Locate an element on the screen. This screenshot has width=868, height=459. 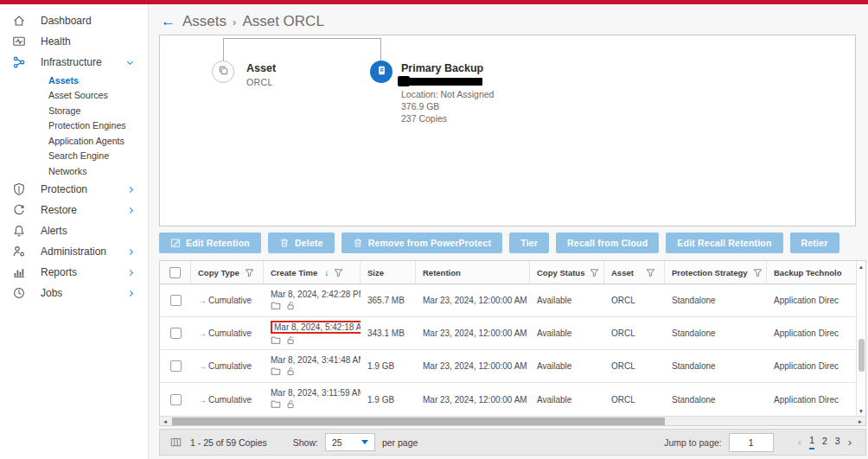
edit-recall-retention-button: Edit Recall Retention is located at coordinates (724, 243).